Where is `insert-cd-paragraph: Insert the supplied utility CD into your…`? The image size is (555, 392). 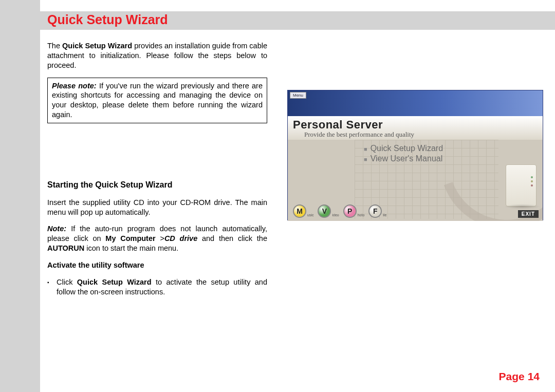
insert-cd-paragraph: Insert the supplied utility CD into your… is located at coordinates (157, 208).